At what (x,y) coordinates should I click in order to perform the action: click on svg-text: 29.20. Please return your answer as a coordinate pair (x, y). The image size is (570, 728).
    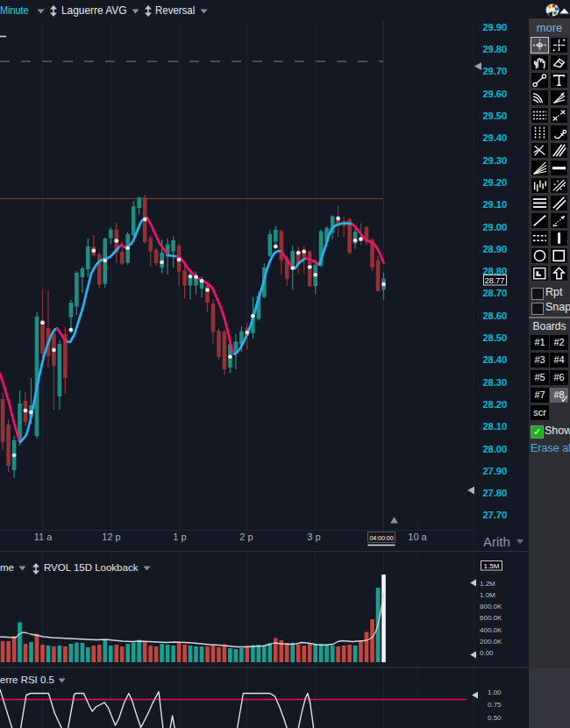
    Looking at the image, I should click on (495, 182).